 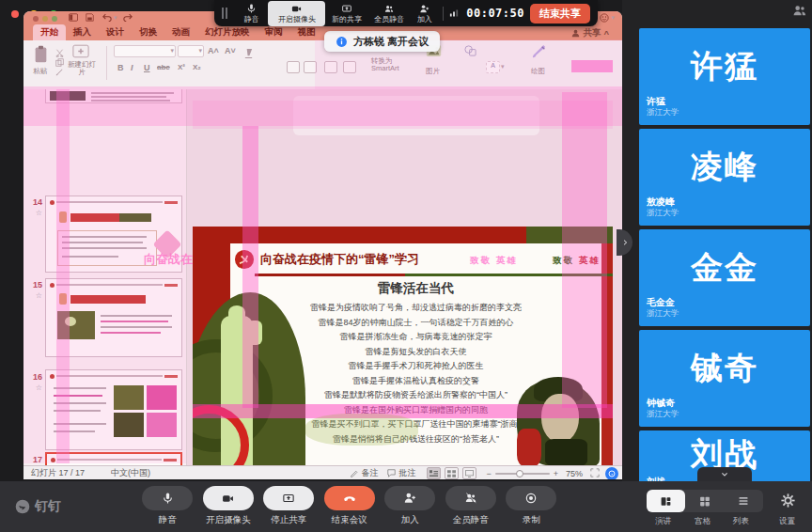 What do you see at coordinates (297, 13) in the screenshot?
I see `camera-on-button: 开启摄像头` at bounding box center [297, 13].